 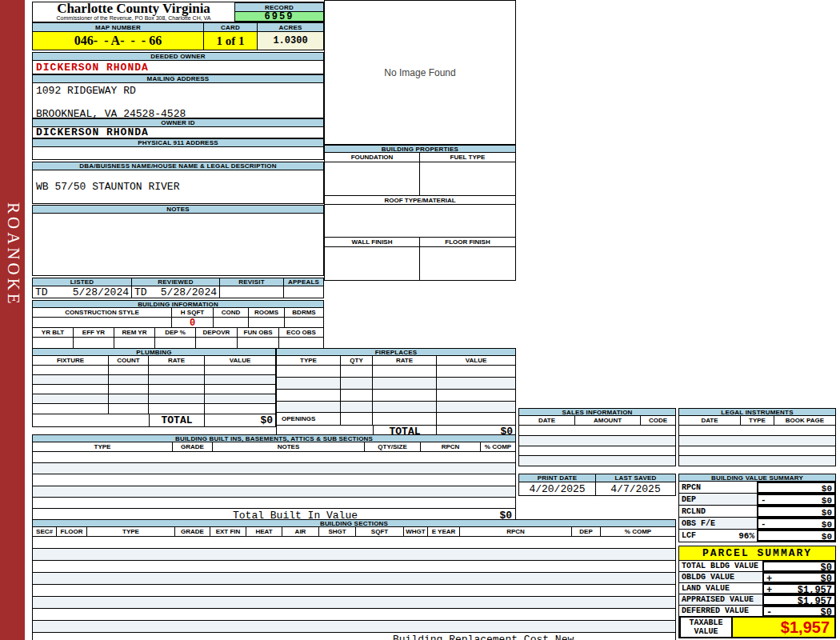 I want to click on summary-label: RPCN, so click(x=691, y=488).